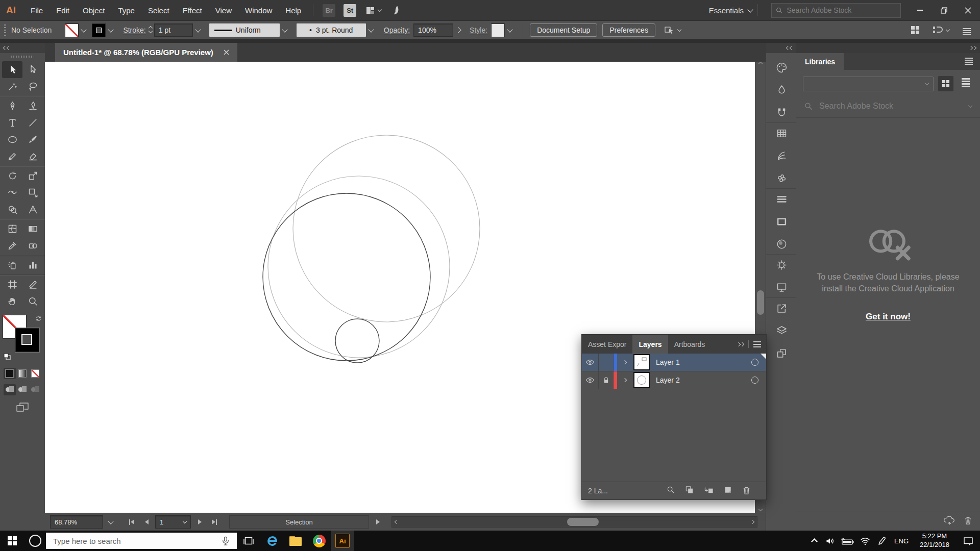  I want to click on document-setup-button: Document Setup, so click(564, 30).